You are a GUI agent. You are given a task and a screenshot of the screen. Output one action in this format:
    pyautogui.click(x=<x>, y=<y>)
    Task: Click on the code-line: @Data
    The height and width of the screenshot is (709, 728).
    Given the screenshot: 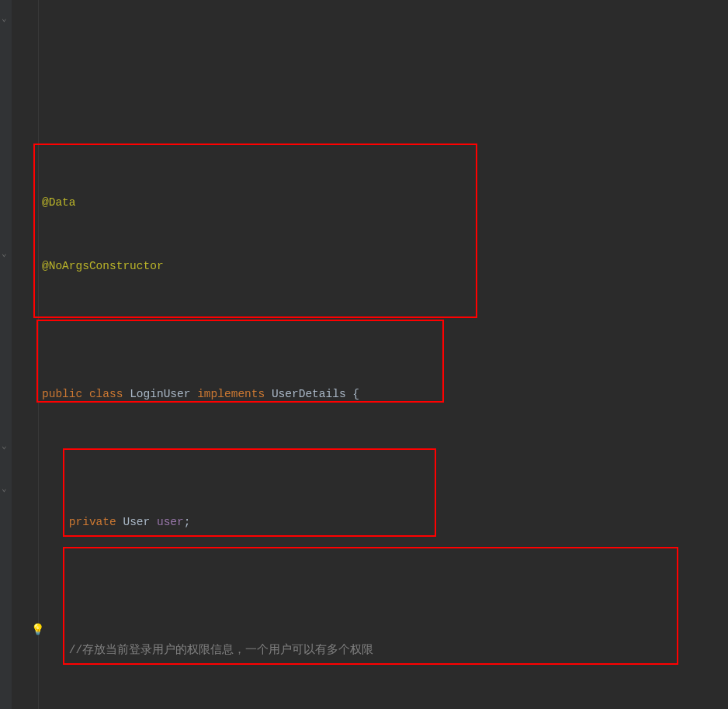 What is the action you would take?
    pyautogui.click(x=383, y=203)
    